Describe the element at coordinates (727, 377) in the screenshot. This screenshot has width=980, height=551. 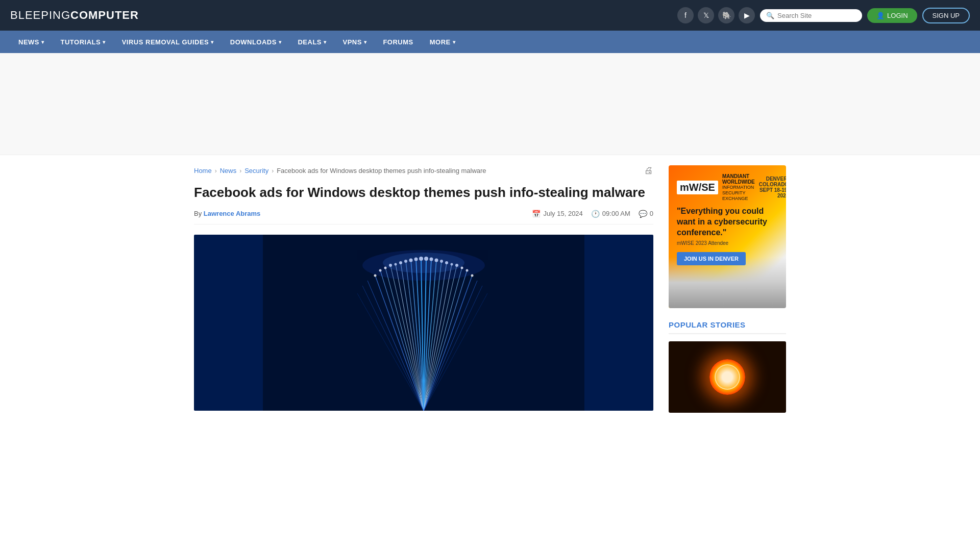
I see `clock-face` at that location.